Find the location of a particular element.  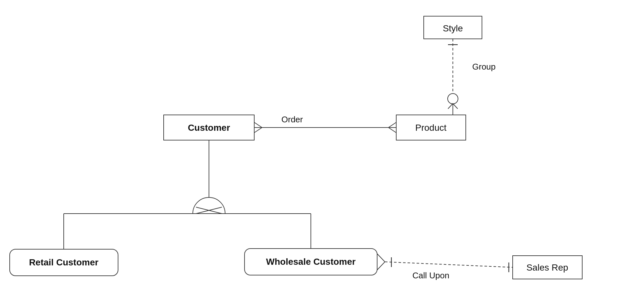

xor-arc is located at coordinates (209, 206).